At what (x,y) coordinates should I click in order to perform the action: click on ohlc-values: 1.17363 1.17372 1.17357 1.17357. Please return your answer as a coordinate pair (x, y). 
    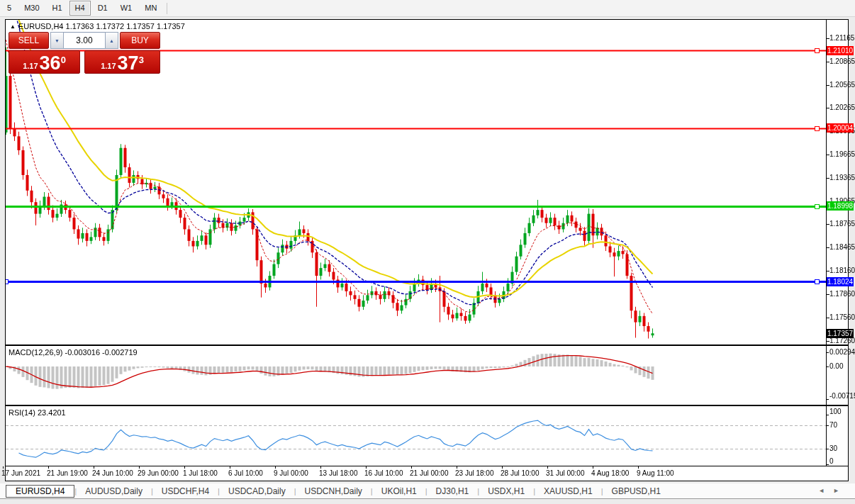
    Looking at the image, I should click on (125, 26).